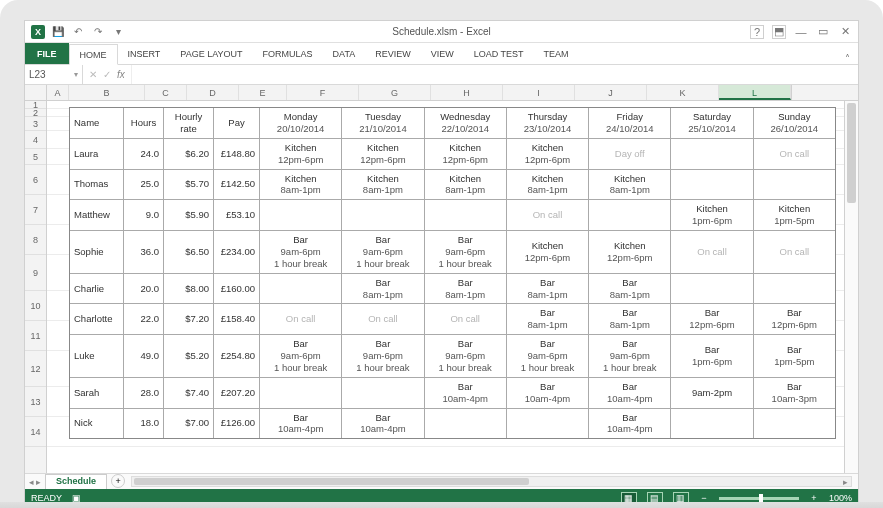 This screenshot has height=508, width=883. What do you see at coordinates (757, 32) in the screenshot?
I see `help-button: ?` at bounding box center [757, 32].